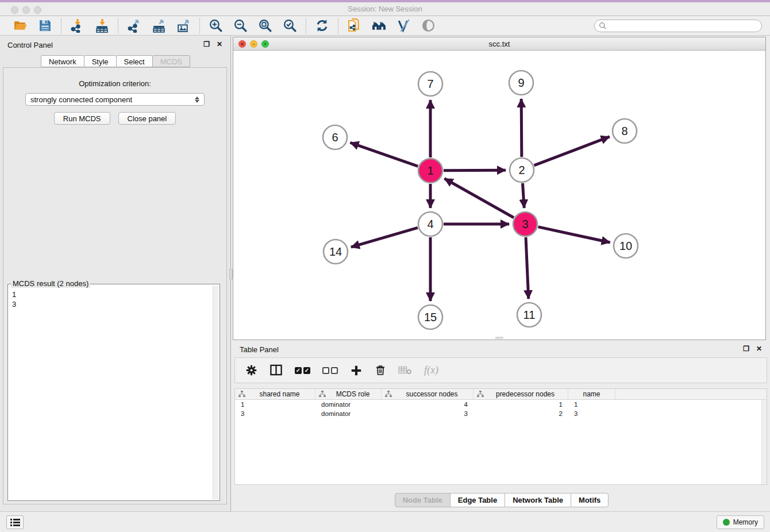 This screenshot has width=770, height=532. I want to click on import-table-button, so click(102, 25).